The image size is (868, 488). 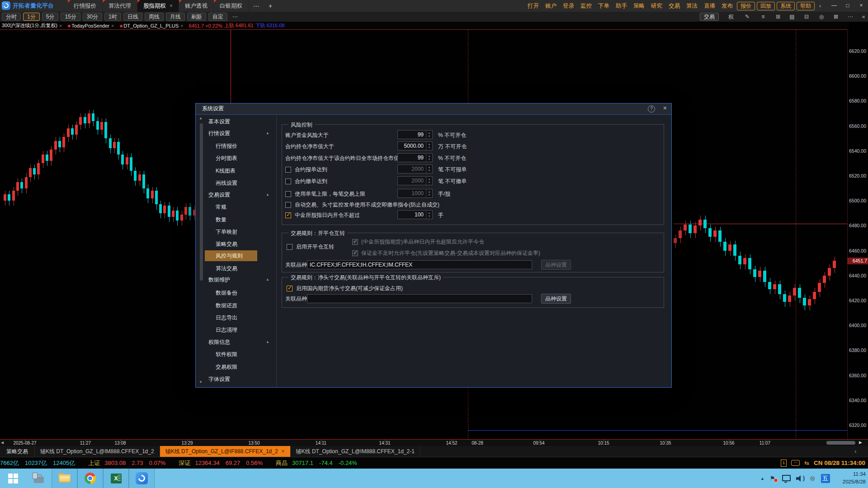 I want to click on sidebar-item-10: 策略交易, so click(x=226, y=244).